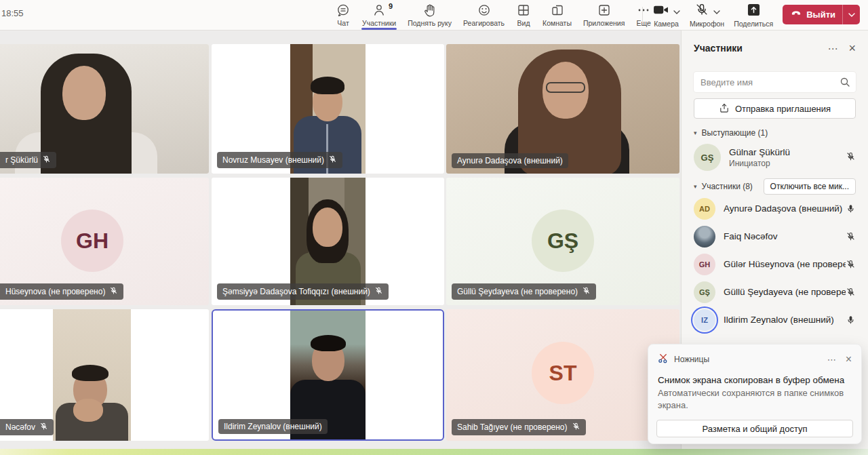 This screenshot has height=455, width=868. What do you see at coordinates (774, 157) in the screenshot?
I see `participant-row-organizer: GŞ Gülnar Şükürlü Инициатор` at bounding box center [774, 157].